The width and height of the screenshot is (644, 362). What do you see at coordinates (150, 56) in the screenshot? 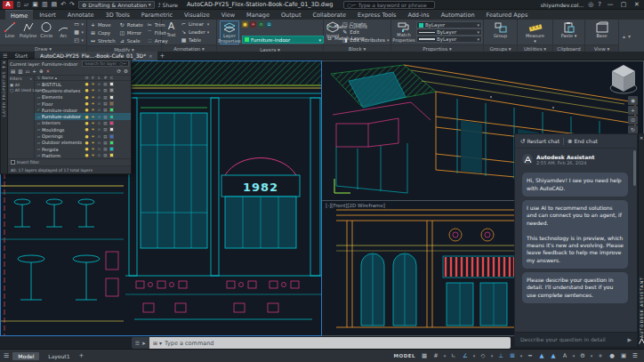
I see `close-tab-icon: ✕` at bounding box center [150, 56].